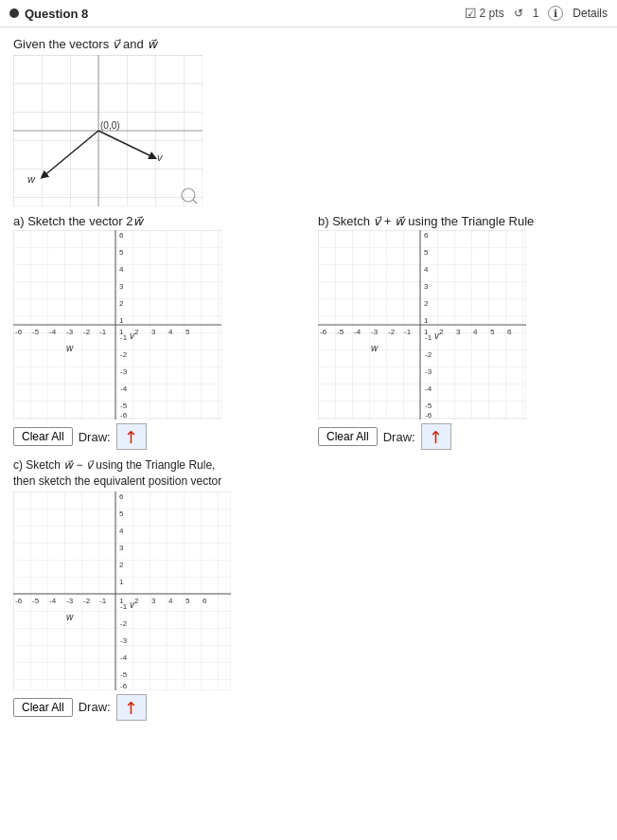  Describe the element at coordinates (57, 13) in the screenshot. I see `question-label: Question 8` at that location.